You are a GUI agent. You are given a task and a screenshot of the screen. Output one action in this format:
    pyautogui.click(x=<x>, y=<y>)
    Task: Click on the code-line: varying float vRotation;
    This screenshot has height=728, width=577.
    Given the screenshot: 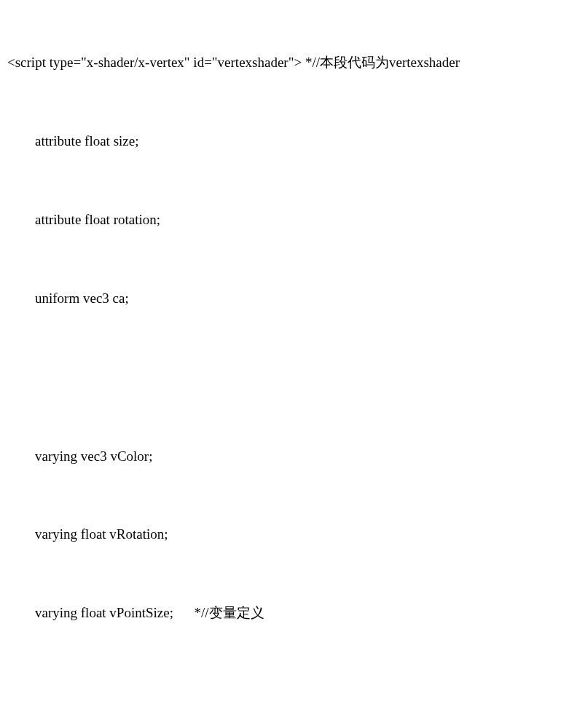 What is the action you would take?
    pyautogui.click(x=292, y=534)
    